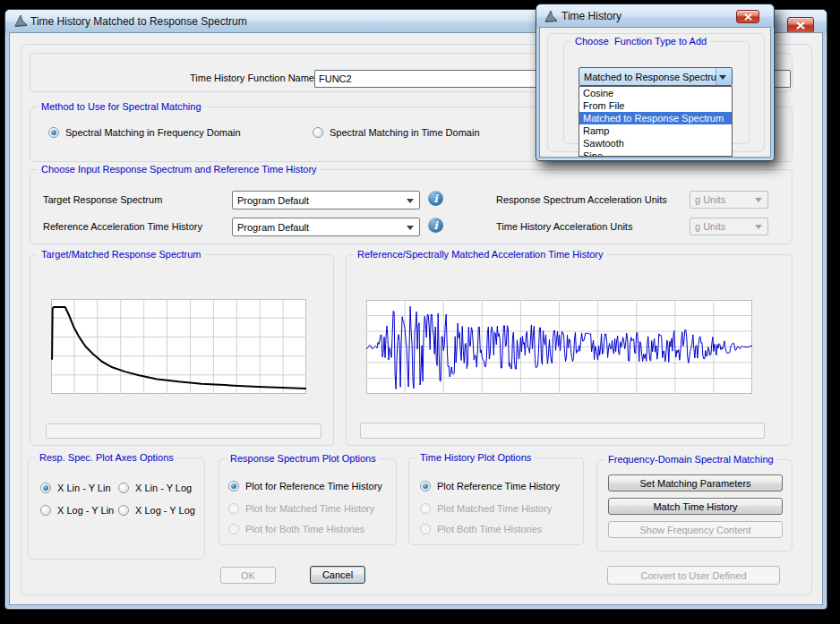 The image size is (840, 624). Describe the element at coordinates (729, 200) in the screenshot. I see `rs-units-combo: g Units` at that location.